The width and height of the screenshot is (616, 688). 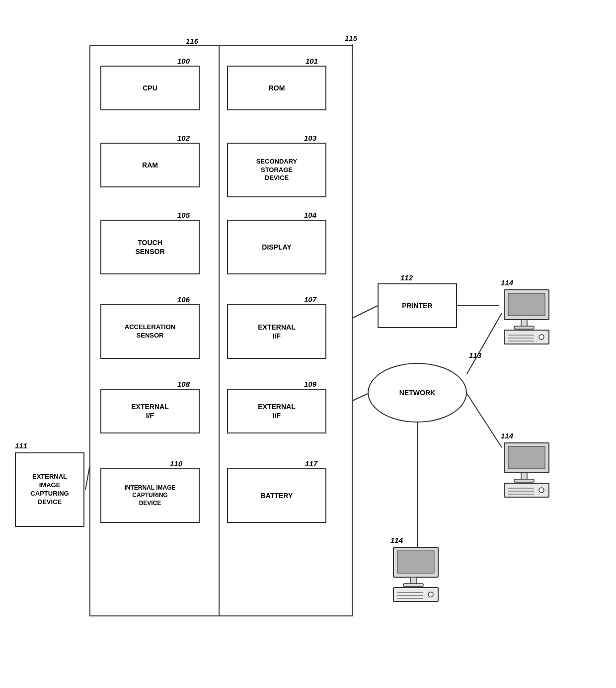 What do you see at coordinates (176, 463) in the screenshot?
I see `ref-110: 110` at bounding box center [176, 463].